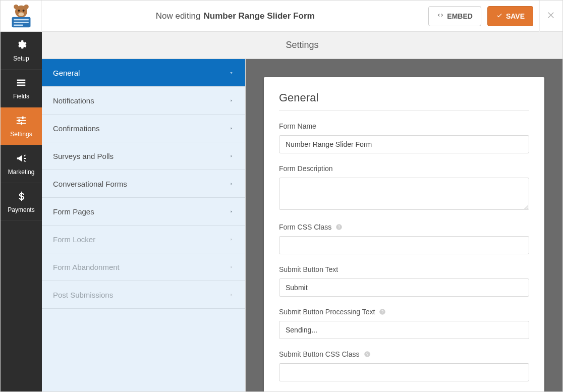 This screenshot has height=392, width=563. Describe the element at coordinates (21, 210) in the screenshot. I see `nav-label: Payments` at that location.